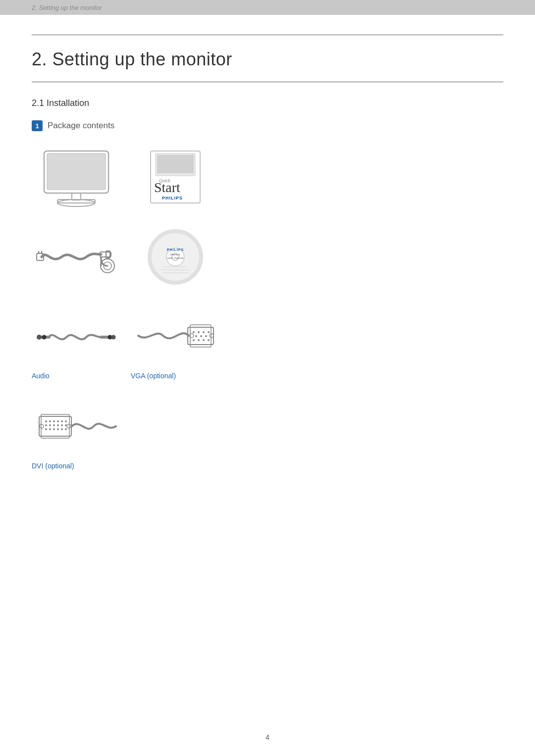 This screenshot has height=756, width=535. I want to click on dvi-cable-image, so click(76, 427).